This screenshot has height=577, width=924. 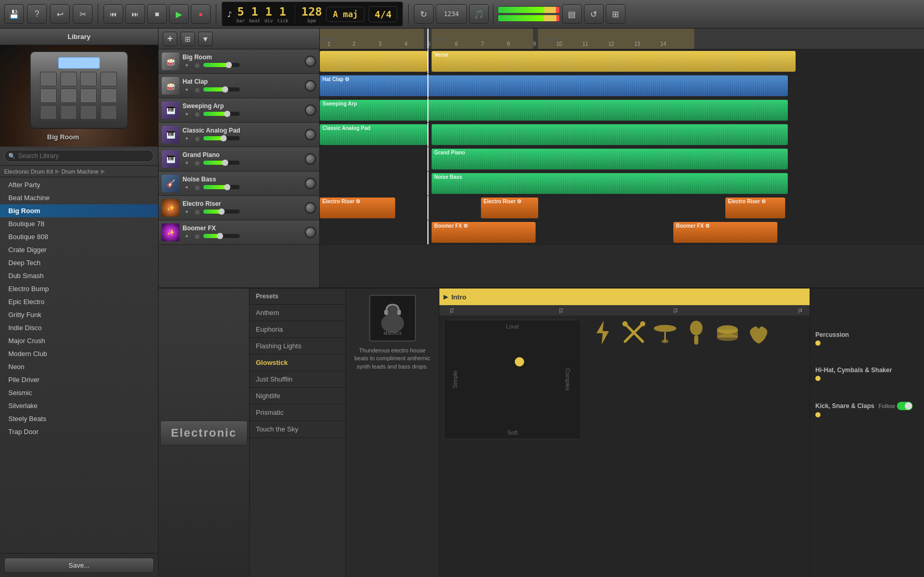 I want to click on track-pan-analog-pad, so click(x=310, y=135).